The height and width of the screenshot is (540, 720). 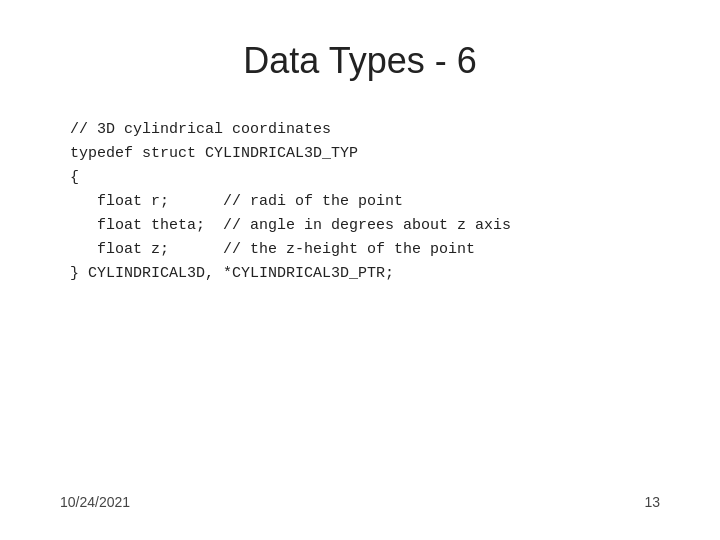 What do you see at coordinates (365, 202) in the screenshot?
I see `code-line-4: float r; // radi of the point` at bounding box center [365, 202].